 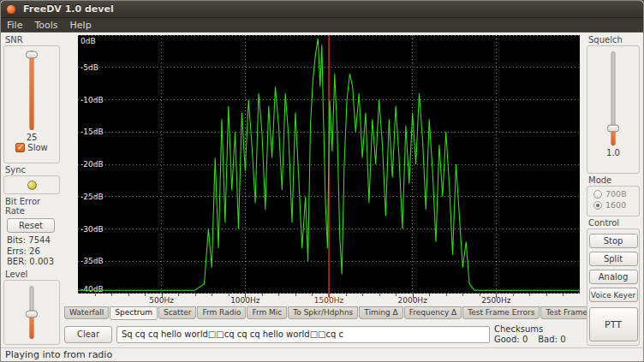 What do you see at coordinates (92, 132) in the screenshot?
I see `svg-text: -15dB` at bounding box center [92, 132].